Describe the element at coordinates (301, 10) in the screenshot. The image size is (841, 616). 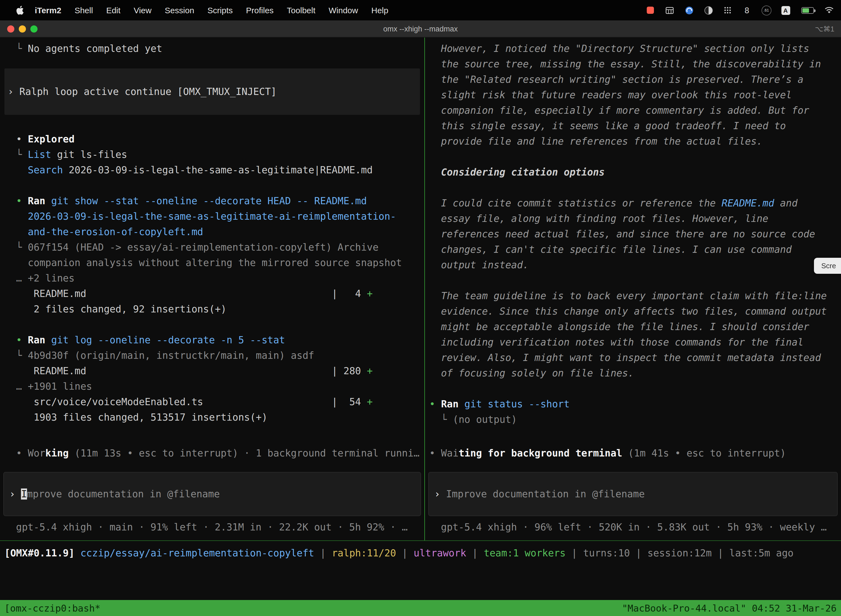
I see `menu-toolbelt: Toolbelt` at that location.